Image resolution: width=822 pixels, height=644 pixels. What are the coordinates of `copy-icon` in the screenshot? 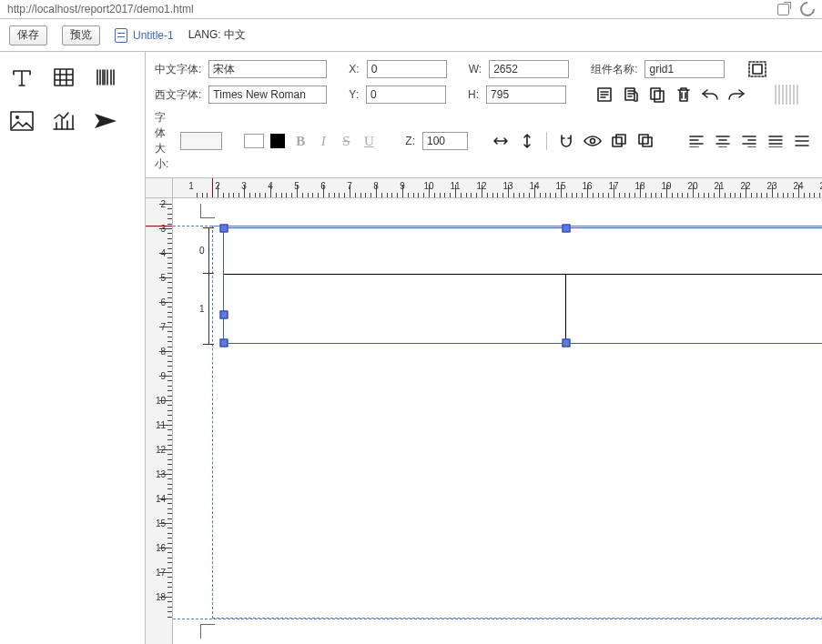 It's located at (657, 95).